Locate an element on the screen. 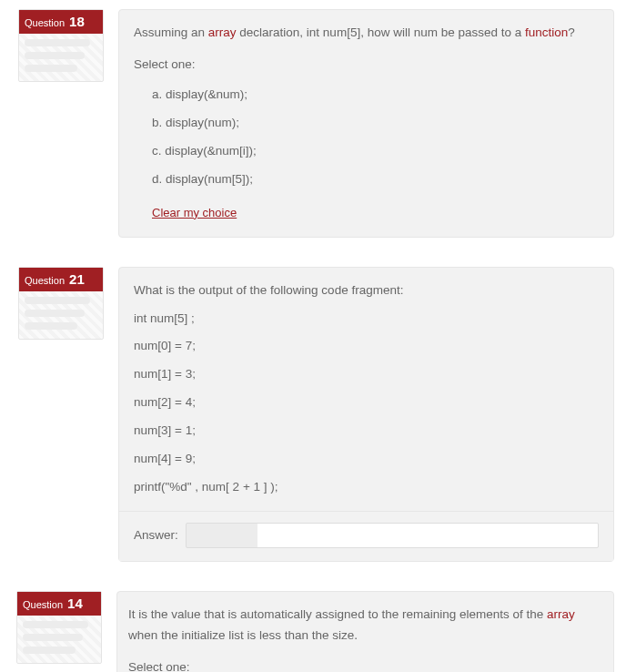 The height and width of the screenshot is (672, 636). option-a: a. display(&num); is located at coordinates (375, 95).